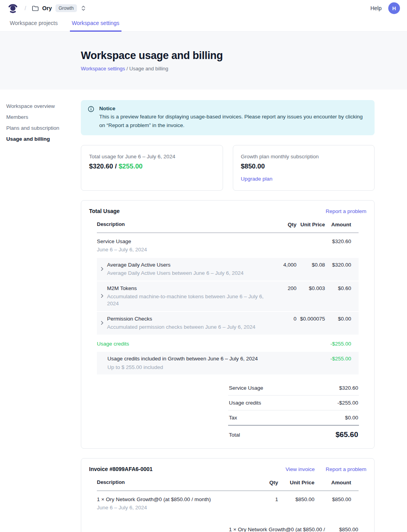 The image size is (407, 532). What do you see at coordinates (204, 8) in the screenshot?
I see `top-header: / Ory Growth Help H` at bounding box center [204, 8].